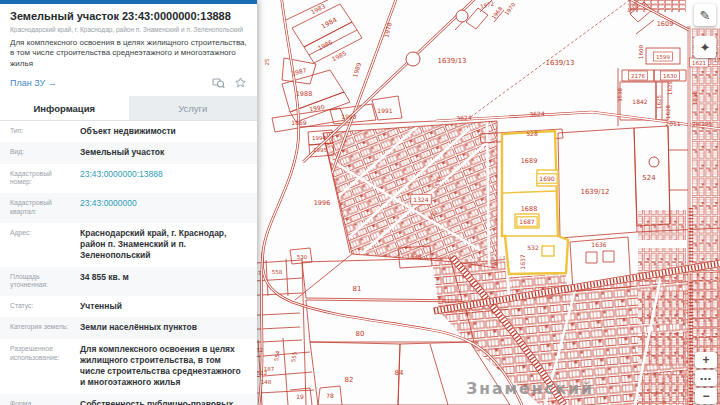 The width and height of the screenshot is (720, 405). I want to click on parcel-label: 1978, so click(388, 30).